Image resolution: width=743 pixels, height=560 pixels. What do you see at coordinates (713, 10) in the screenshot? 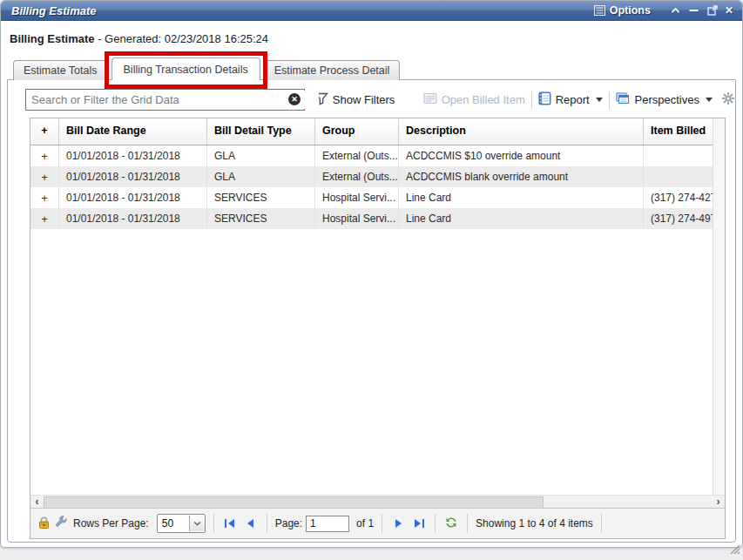
I see `popout-button` at bounding box center [713, 10].